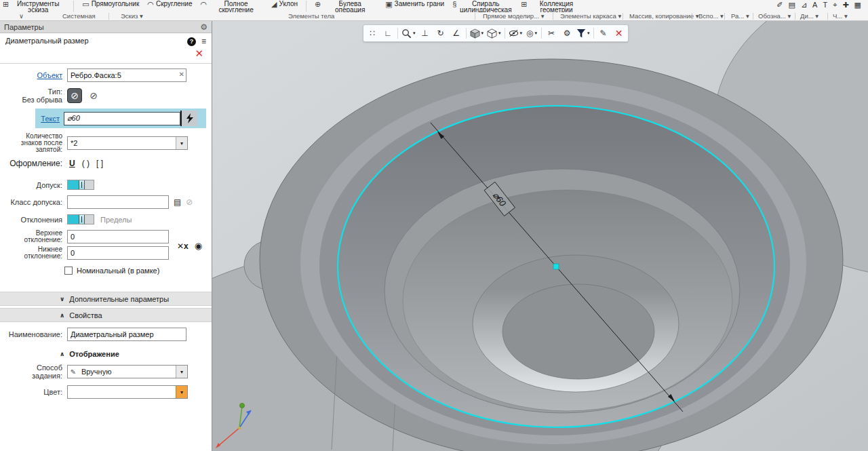 The width and height of the screenshot is (868, 451). Describe the element at coordinates (122, 119) in the screenshot. I see `dimension-text-input` at that location.